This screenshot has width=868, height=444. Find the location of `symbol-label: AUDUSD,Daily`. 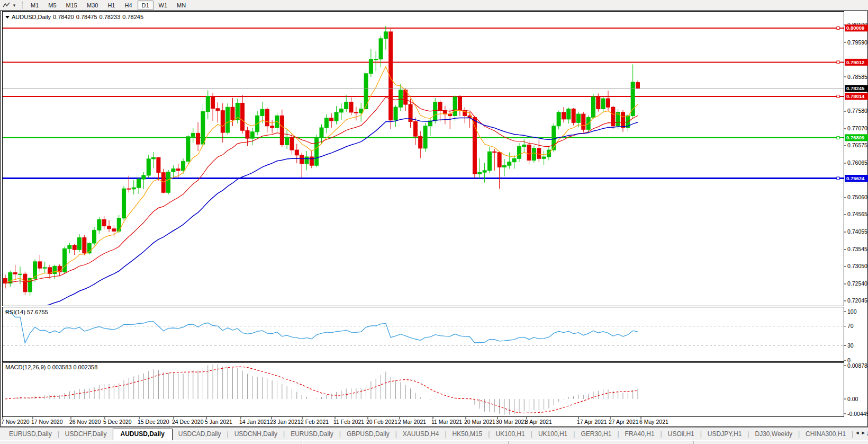

symbol-label: AUDUSD,Daily is located at coordinates (31, 17).